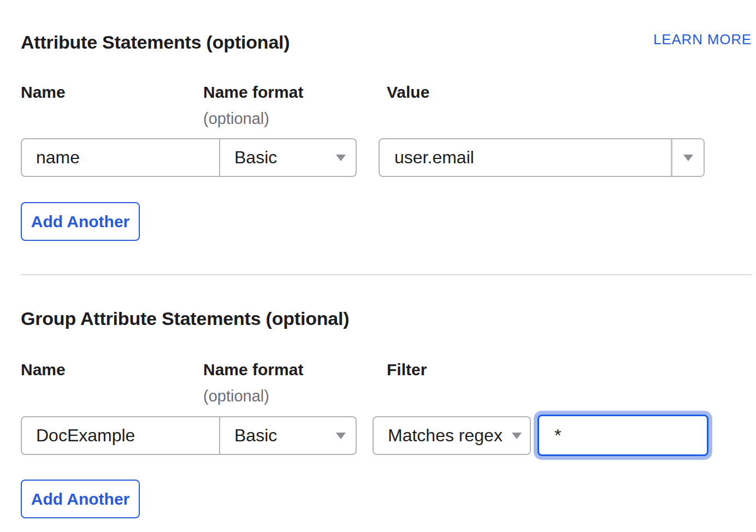  Describe the element at coordinates (43, 370) in the screenshot. I see `group-name-column-header: Name` at that location.